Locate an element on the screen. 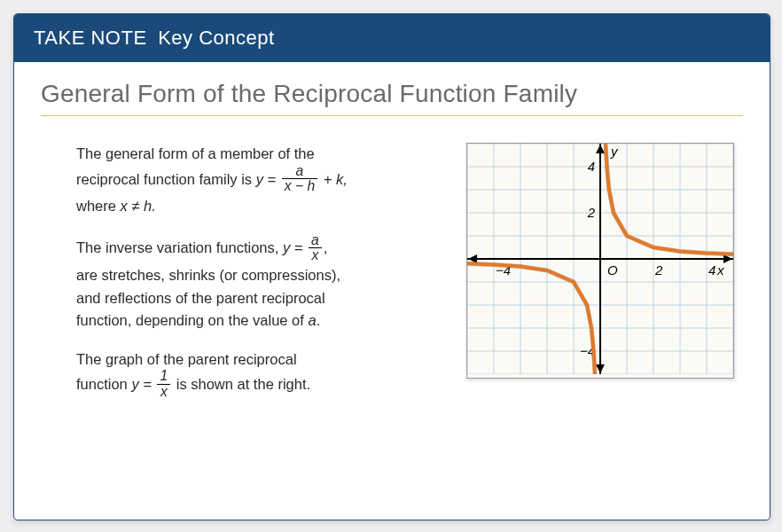  p3-fraction: 1 x is located at coordinates (163, 384).